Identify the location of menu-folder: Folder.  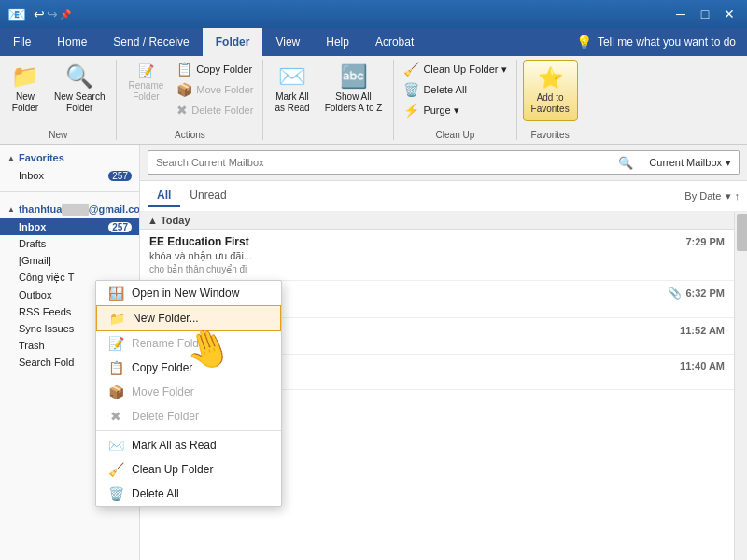
(233, 42).